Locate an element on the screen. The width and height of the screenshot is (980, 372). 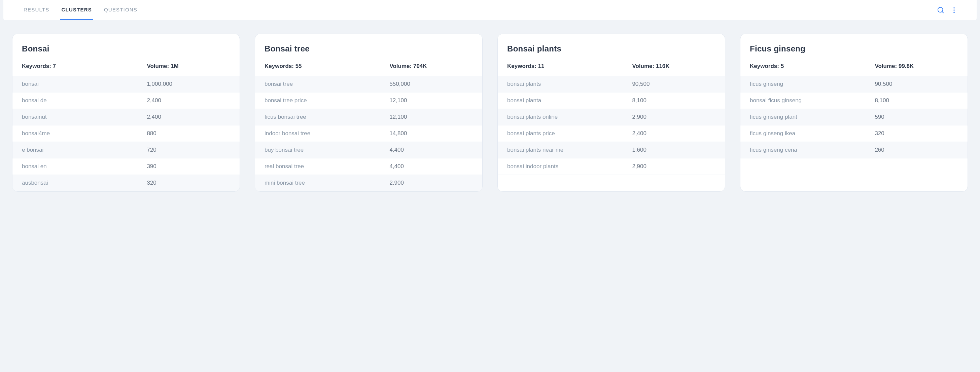
keyword-row: bonsai tree price12,100 is located at coordinates (369, 101).